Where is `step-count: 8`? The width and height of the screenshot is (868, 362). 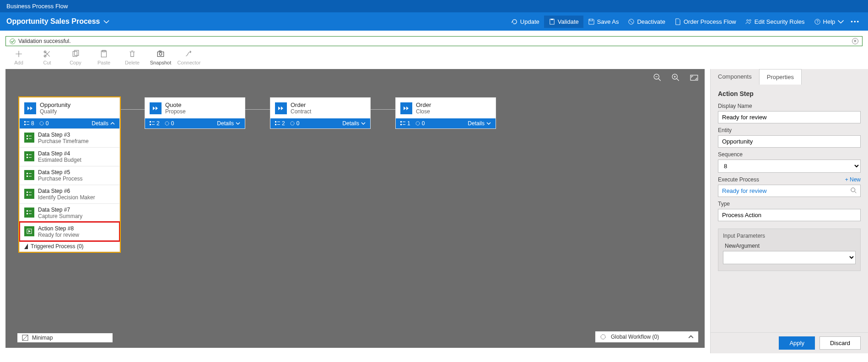 step-count: 8 is located at coordinates (29, 123).